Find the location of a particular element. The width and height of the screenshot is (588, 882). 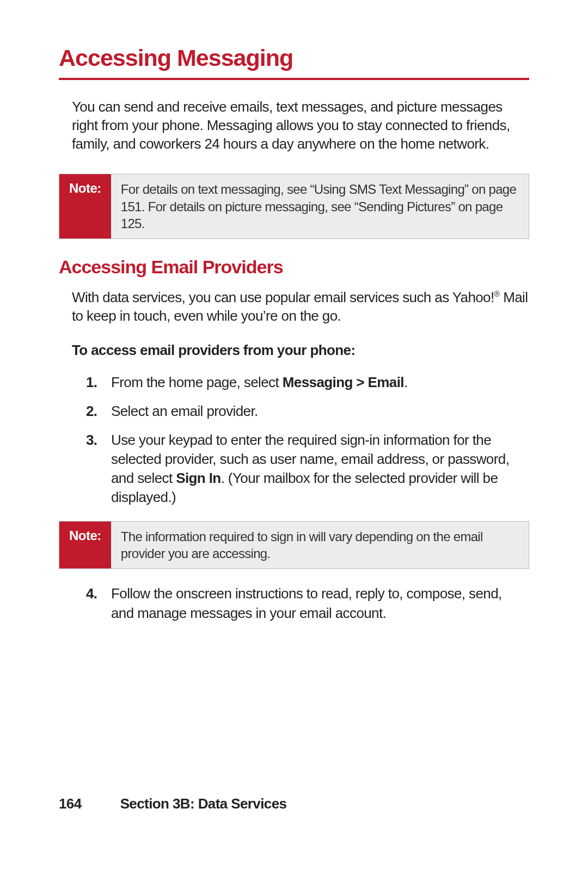

step-text: From the home page, select Messaging > E… is located at coordinates (319, 382).